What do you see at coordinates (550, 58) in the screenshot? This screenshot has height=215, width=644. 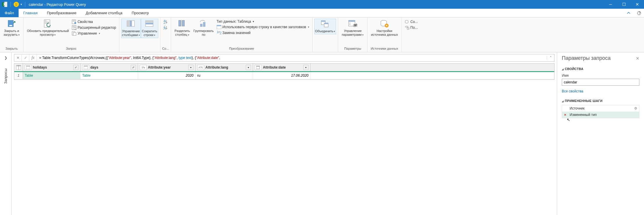 I see `formula-expand-icon: ˅` at bounding box center [550, 58].